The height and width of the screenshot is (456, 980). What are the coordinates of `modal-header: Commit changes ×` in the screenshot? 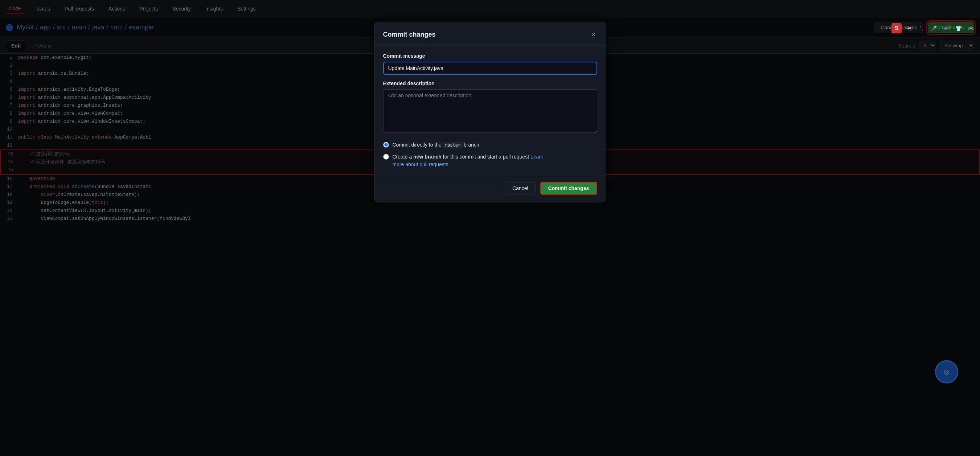 It's located at (490, 34).